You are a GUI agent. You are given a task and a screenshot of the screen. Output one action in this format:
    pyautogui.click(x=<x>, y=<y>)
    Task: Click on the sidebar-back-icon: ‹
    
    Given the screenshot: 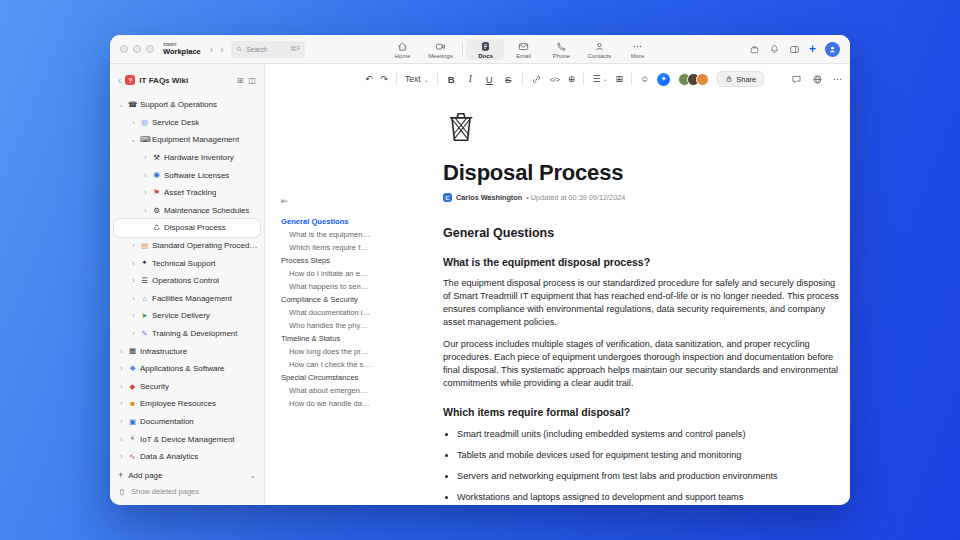 What is the action you would take?
    pyautogui.click(x=120, y=80)
    